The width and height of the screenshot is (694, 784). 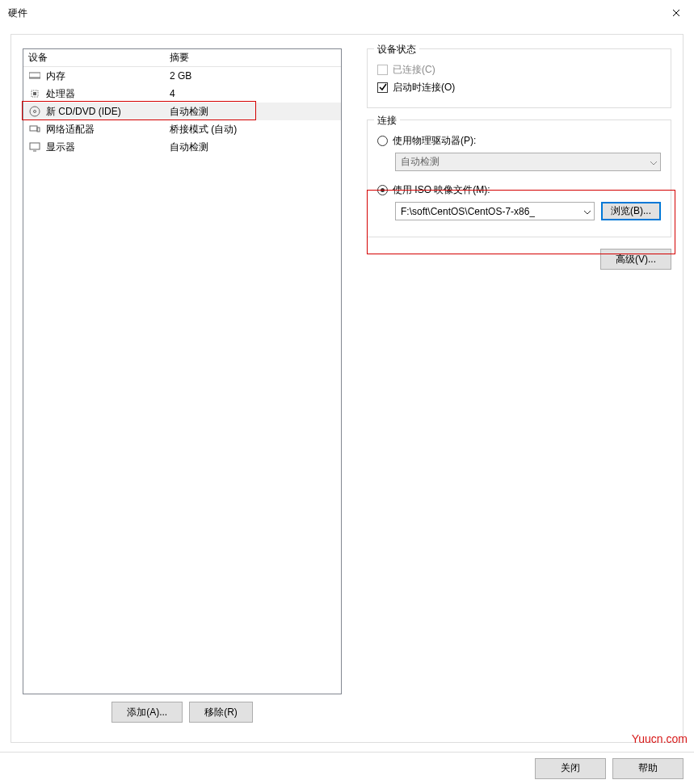 What do you see at coordinates (18, 13) in the screenshot?
I see `window-title: 硬件` at bounding box center [18, 13].